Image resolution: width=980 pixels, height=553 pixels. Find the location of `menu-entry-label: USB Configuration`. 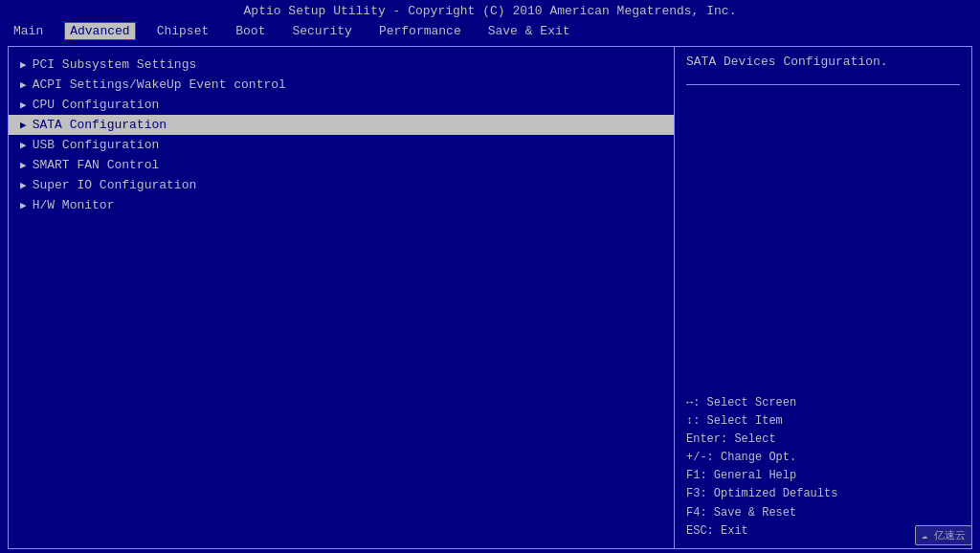

menu-entry-label: USB Configuration is located at coordinates (96, 145).